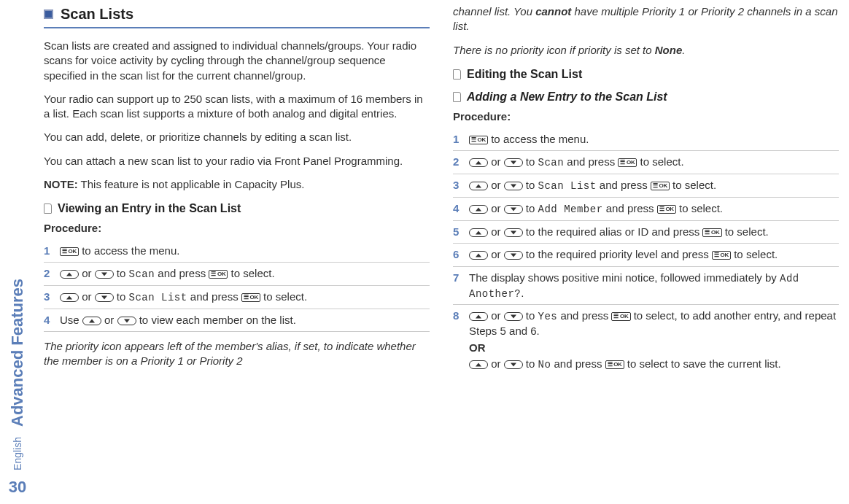 The height and width of the screenshot is (504, 849). I want to click on section-bullet-icon, so click(48, 15).